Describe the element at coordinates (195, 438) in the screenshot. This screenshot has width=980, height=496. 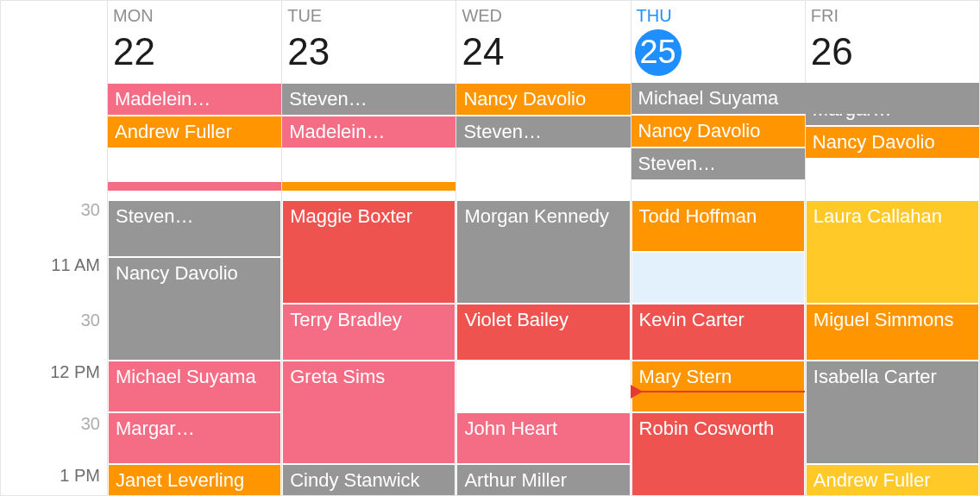
I see `timed-event: Margar…` at that location.